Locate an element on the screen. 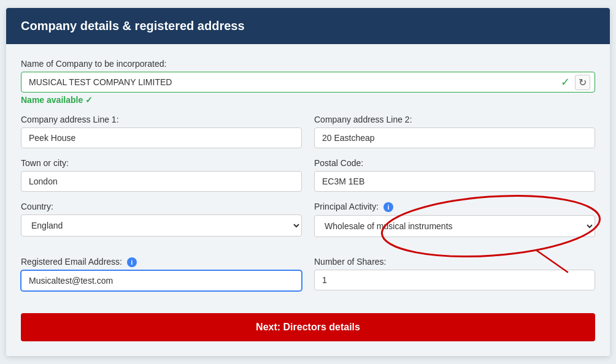  address-line1-col: Company address Line 1: is located at coordinates (161, 136).